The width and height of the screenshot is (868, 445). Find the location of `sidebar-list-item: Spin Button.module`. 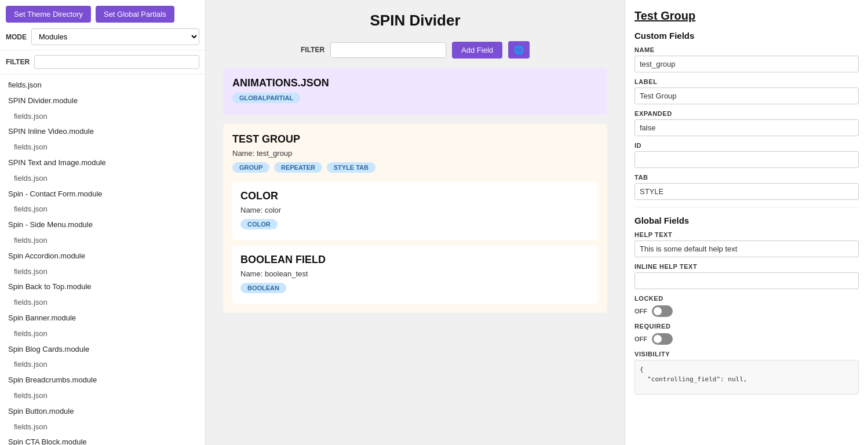

sidebar-list-item: Spin Button.module is located at coordinates (103, 411).